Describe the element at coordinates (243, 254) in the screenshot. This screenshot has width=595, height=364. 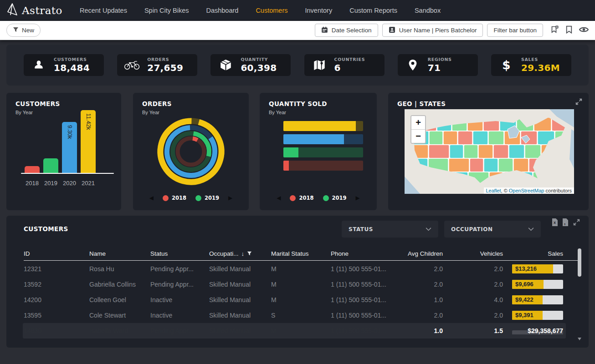
I see `sort-descending-icon: ↓` at that location.